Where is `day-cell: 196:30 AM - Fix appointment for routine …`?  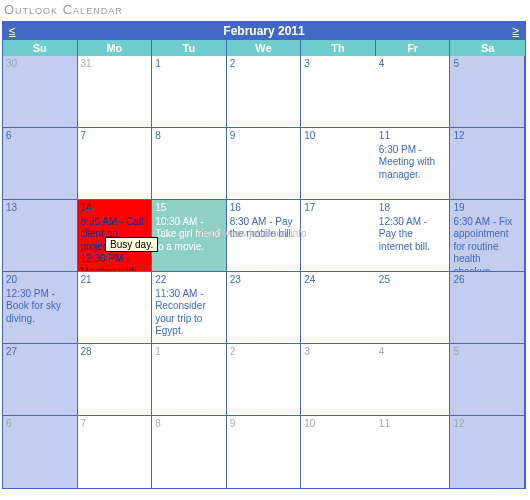 day-cell: 196:30 AM - Fix appointment for routine … is located at coordinates (488, 236).